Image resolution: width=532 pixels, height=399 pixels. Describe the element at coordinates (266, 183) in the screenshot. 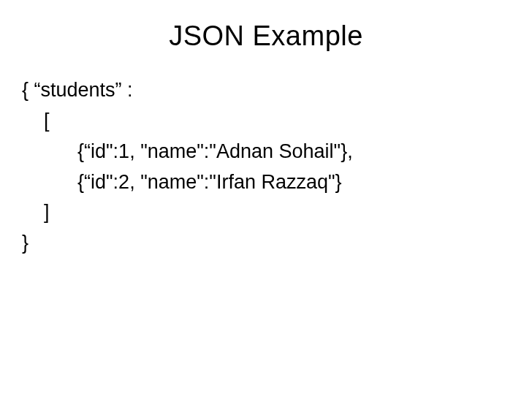

I see `code-line: {“id":2, "name":"Irfan Razzaq"}` at that location.